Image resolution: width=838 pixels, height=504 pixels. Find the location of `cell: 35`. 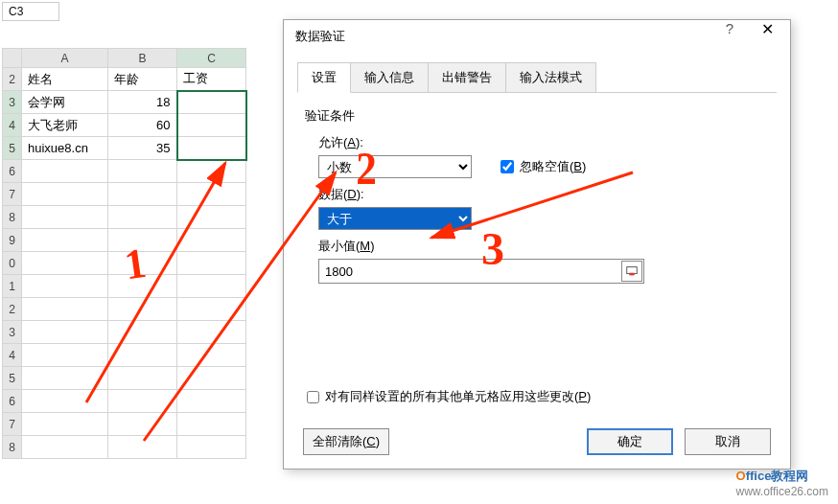

cell: 35 is located at coordinates (143, 149).